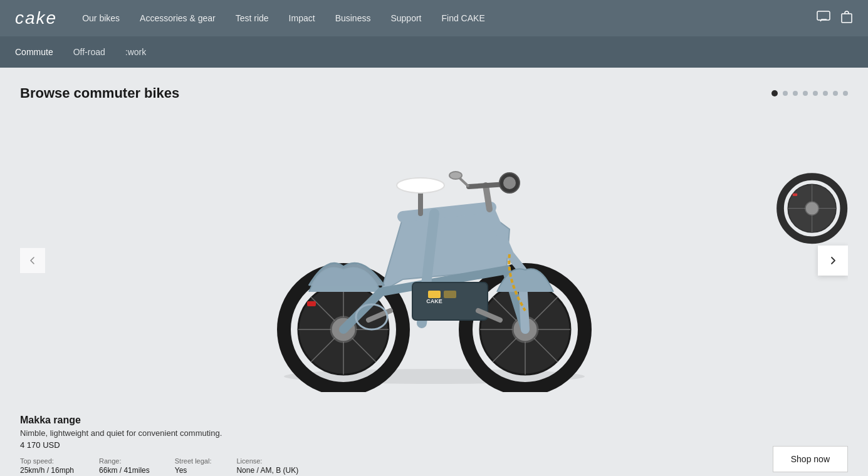 The height and width of the screenshot is (476, 868). I want to click on top-navigation: cake Our bikes Accessories & gear Test r…, so click(434, 18).